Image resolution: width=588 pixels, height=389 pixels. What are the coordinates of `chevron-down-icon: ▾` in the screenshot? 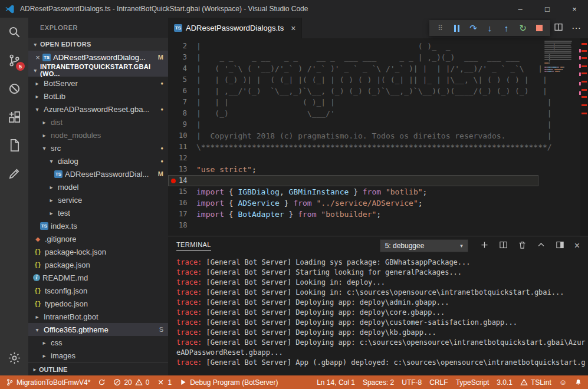 It's located at (35, 45).